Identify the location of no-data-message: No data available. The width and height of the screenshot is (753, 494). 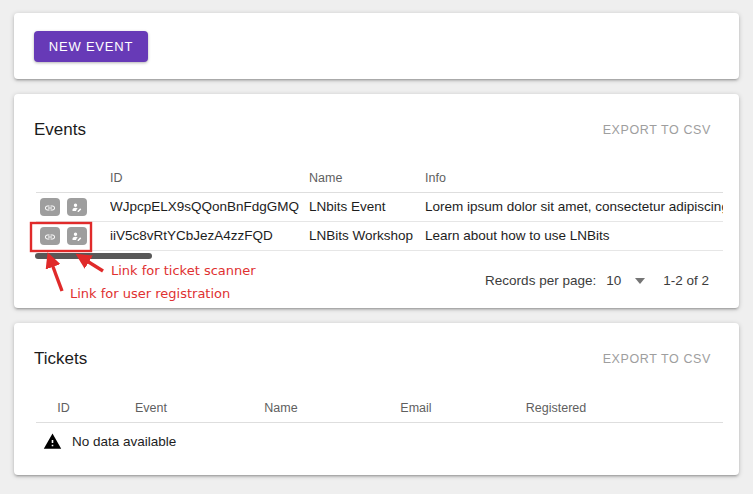
(124, 442).